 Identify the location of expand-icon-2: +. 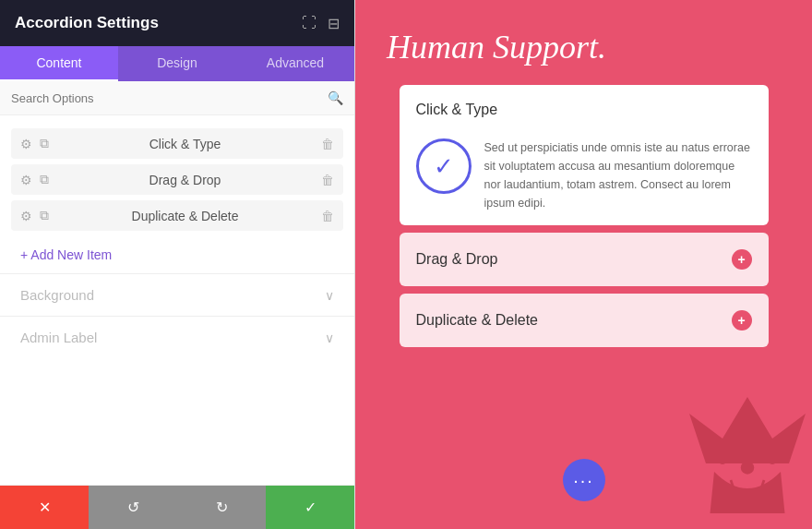
(742, 259).